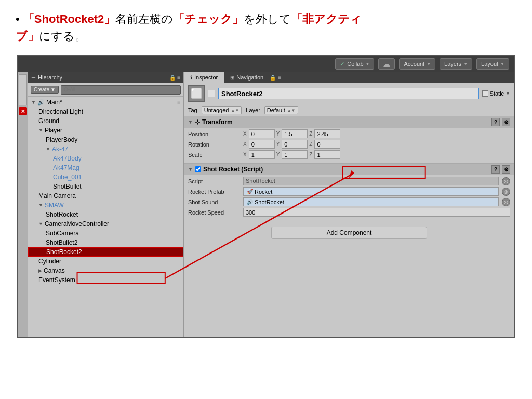  Describe the element at coordinates (496, 94) in the screenshot. I see `static-area: Static ▼` at that location.